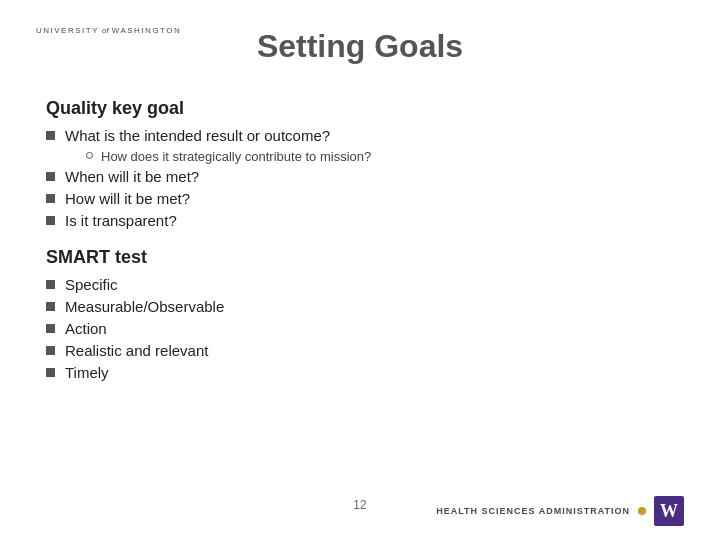  Describe the element at coordinates (92, 284) in the screenshot. I see `bullet-text: Specific` at that location.